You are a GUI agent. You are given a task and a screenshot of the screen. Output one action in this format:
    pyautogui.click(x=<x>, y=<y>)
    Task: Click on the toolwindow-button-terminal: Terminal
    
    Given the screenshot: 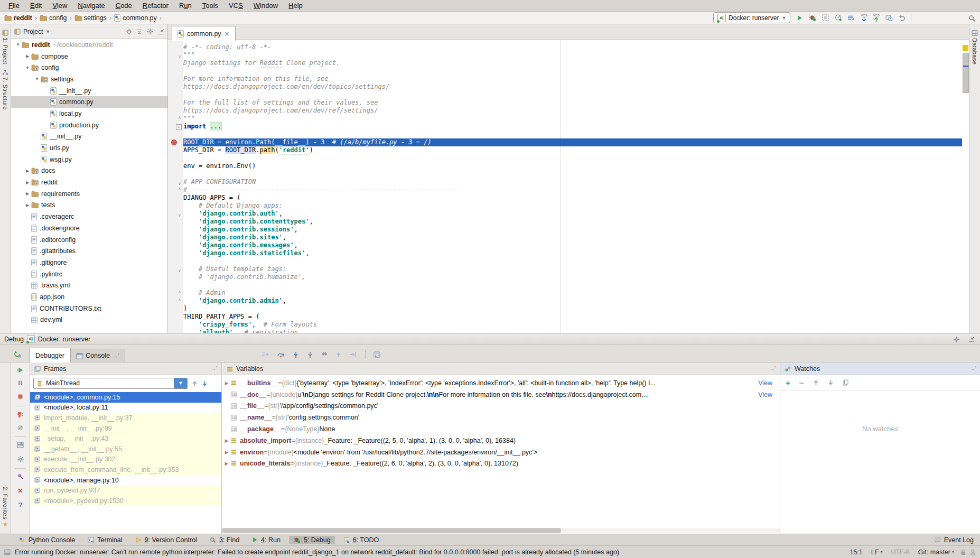 What is the action you would take?
    pyautogui.click(x=105, y=540)
    